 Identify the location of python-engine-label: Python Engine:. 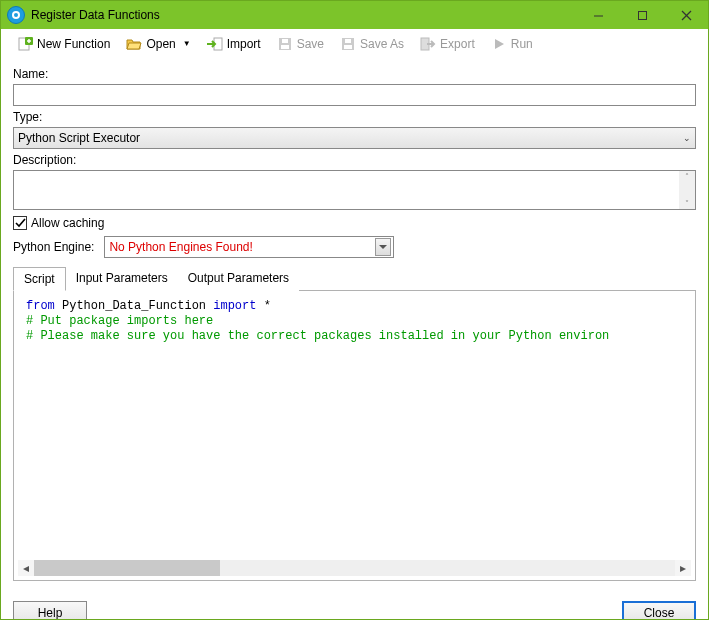
(54, 247).